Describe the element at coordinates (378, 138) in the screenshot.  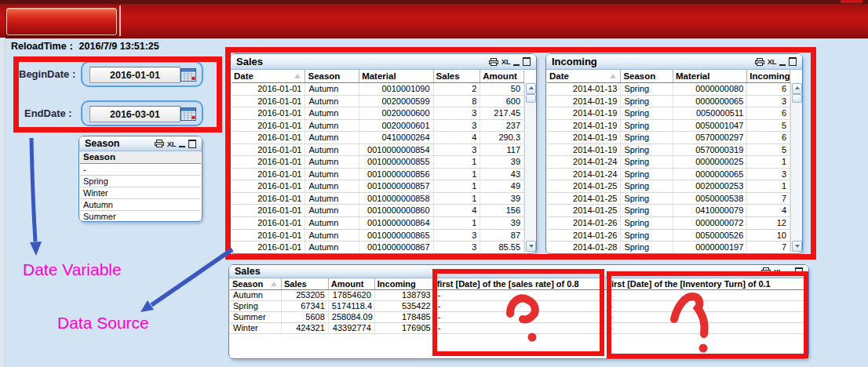
I see `table-row: 2016-01-01Autumn04100002644290.3` at that location.